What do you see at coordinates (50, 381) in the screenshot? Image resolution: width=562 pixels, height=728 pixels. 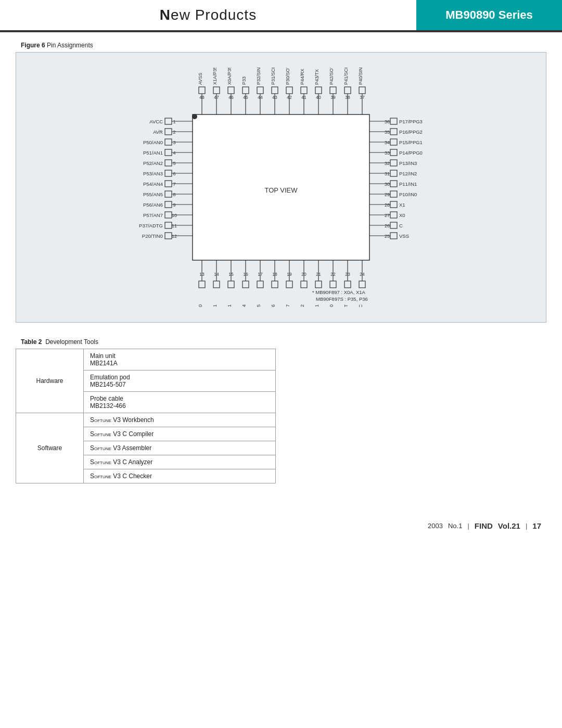 I see `hardware-category: Hardware` at bounding box center [50, 381].